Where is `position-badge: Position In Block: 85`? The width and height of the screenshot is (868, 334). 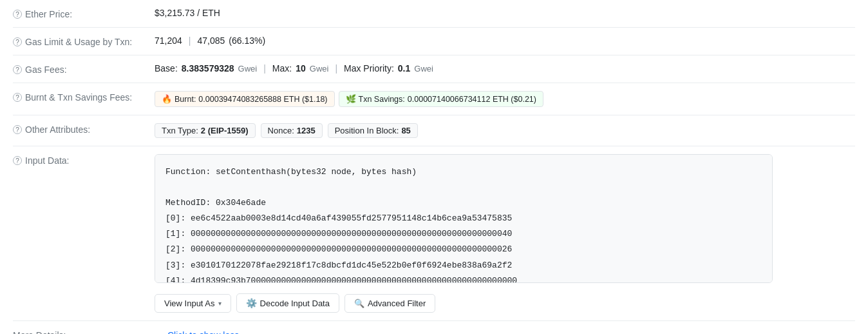
position-badge: Position In Block: 85 is located at coordinates (373, 130).